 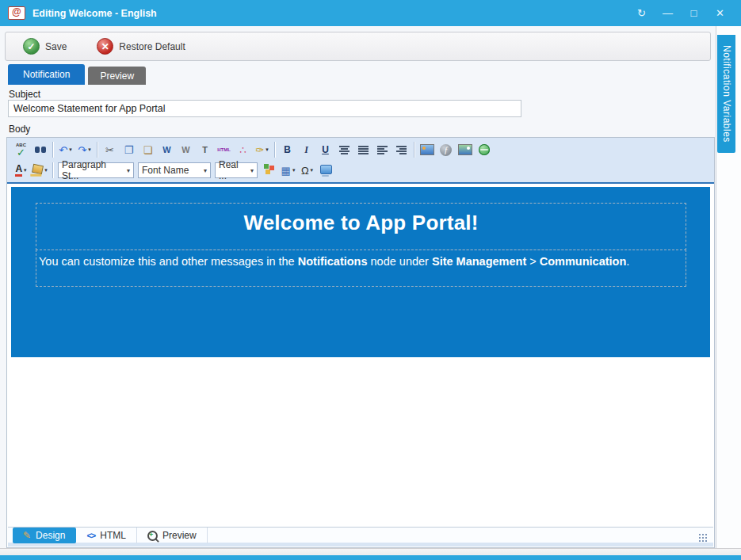 What do you see at coordinates (371, 558) in the screenshot?
I see `window-bottom-border` at bounding box center [371, 558].